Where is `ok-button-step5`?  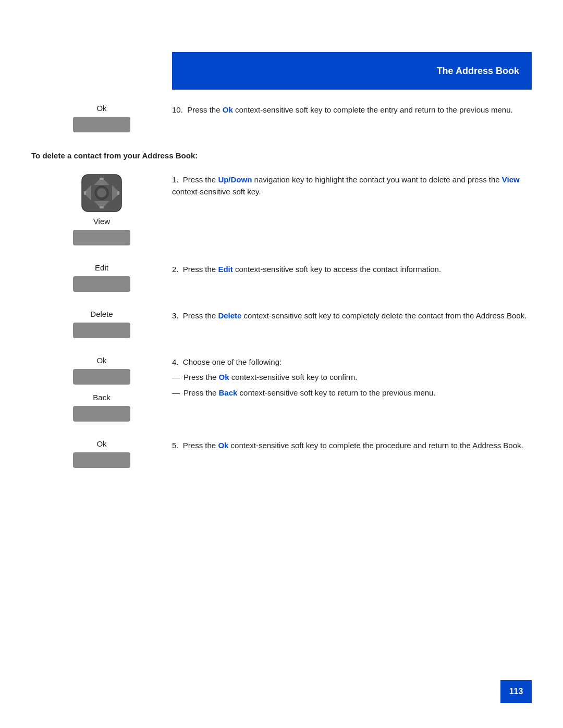 ok-button-step5 is located at coordinates (102, 460).